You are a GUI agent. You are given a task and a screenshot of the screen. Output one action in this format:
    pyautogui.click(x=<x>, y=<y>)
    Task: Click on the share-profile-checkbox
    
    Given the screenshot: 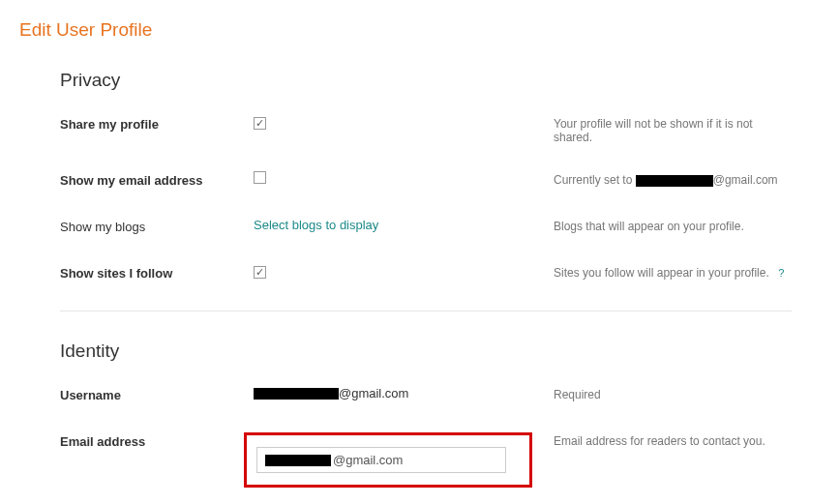 What is the action you would take?
    pyautogui.click(x=259, y=124)
    